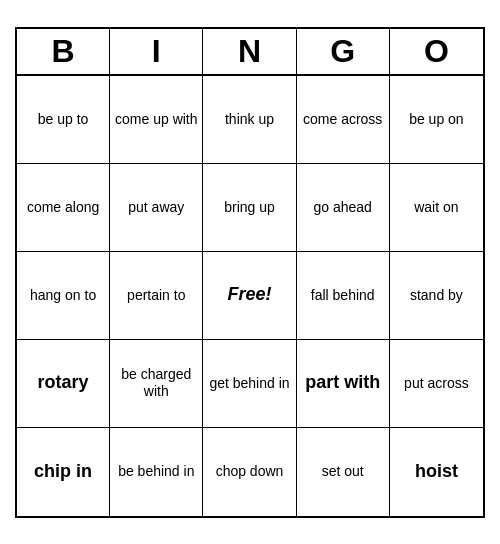 The image size is (500, 544). Describe the element at coordinates (250, 296) in the screenshot. I see `bingo-cell-12: Free!` at that location.